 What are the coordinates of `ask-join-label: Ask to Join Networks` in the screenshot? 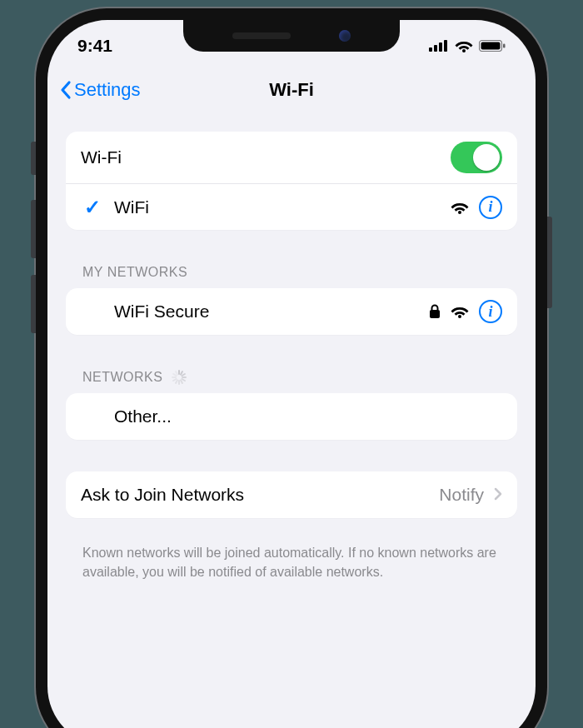 It's located at (255, 495).